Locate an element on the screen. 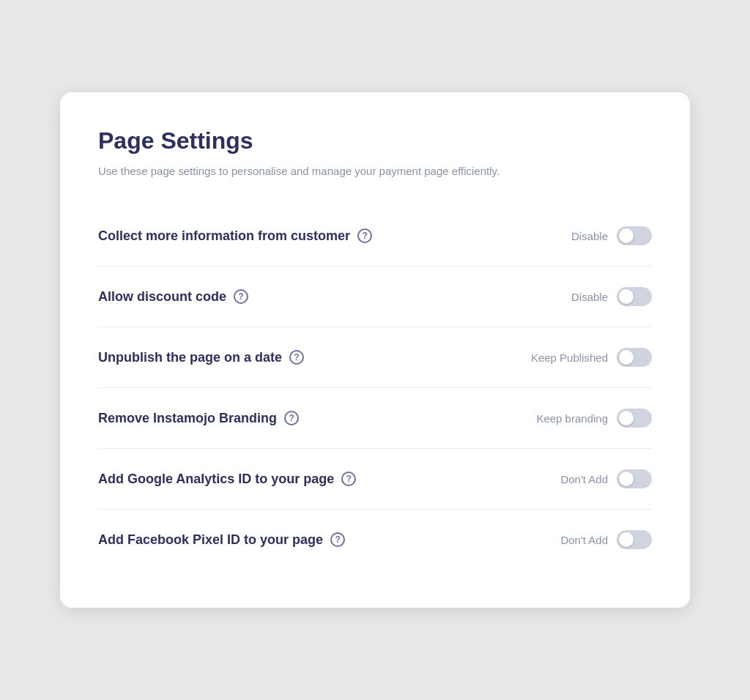 Image resolution: width=750 pixels, height=700 pixels. toggle-slider-discount-code is located at coordinates (634, 297).